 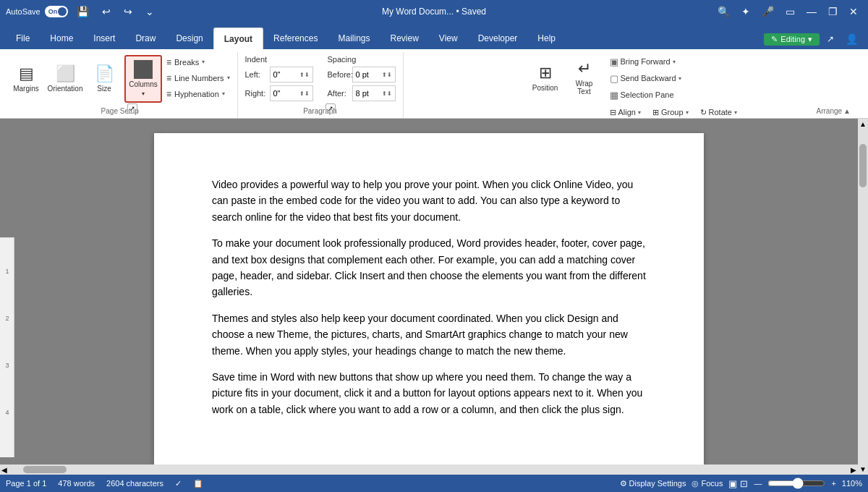 What do you see at coordinates (305, 75) in the screenshot?
I see `indent-left-spinner: ⬆⬇` at bounding box center [305, 75].